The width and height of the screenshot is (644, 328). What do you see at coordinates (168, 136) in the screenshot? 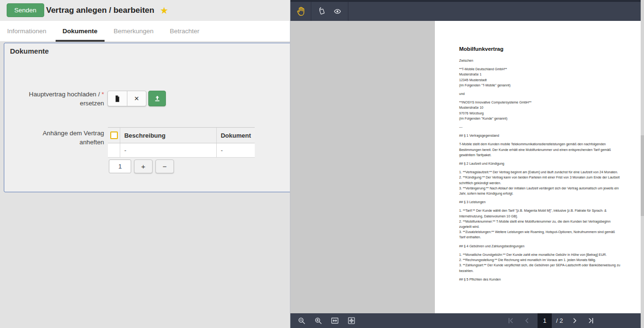
I see `column-header-beschreibung: Beschreibung` at bounding box center [168, 136].